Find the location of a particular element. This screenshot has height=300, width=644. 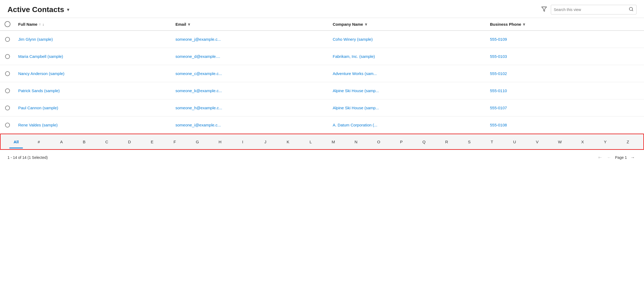

alpha-item-V: V is located at coordinates (537, 142).